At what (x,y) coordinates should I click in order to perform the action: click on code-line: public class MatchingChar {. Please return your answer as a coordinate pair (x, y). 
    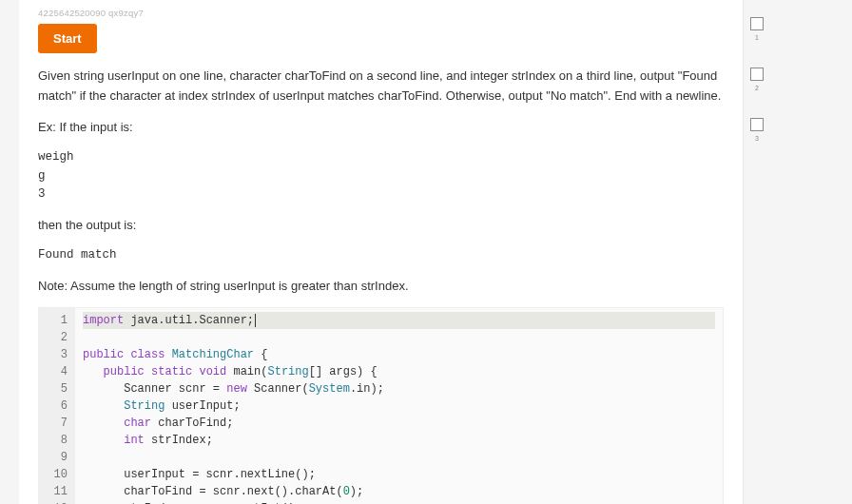
    Looking at the image, I should click on (399, 355).